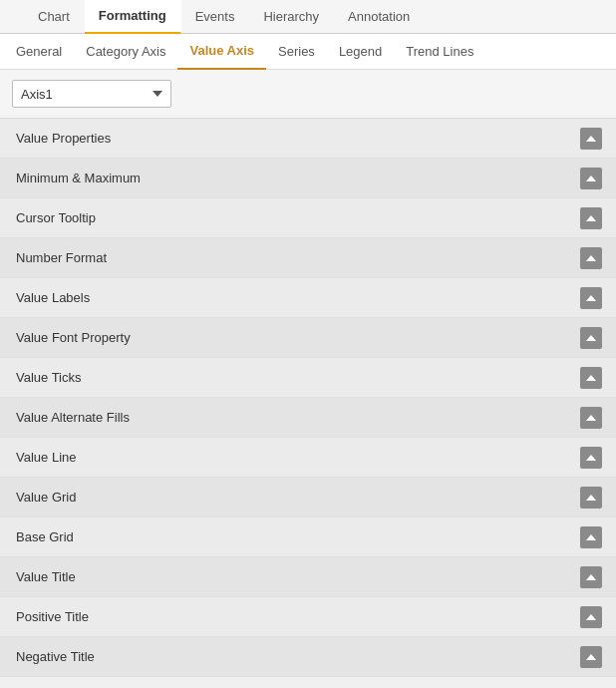 Image resolution: width=616 pixels, height=688 pixels. I want to click on section-row: Value Ticks, so click(308, 378).